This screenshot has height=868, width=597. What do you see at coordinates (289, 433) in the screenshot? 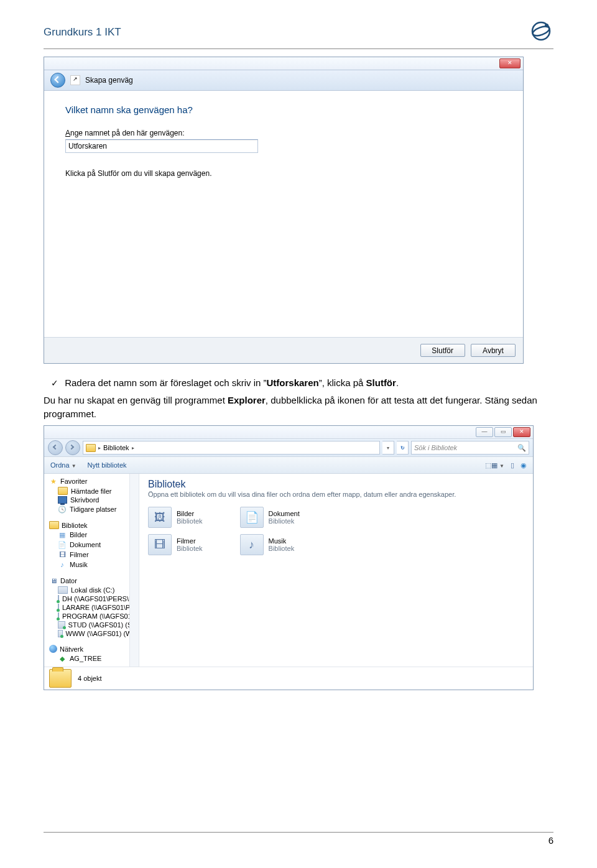
I see `explorer-titlebar: — ▭ ✕` at bounding box center [289, 433].